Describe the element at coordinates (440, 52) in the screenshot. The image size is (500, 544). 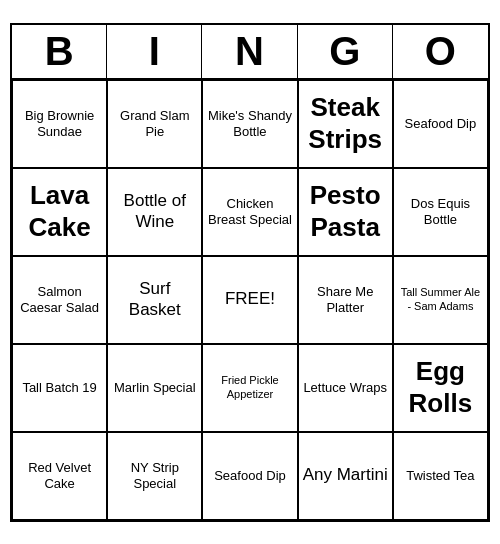
I see `header-letter: O` at that location.